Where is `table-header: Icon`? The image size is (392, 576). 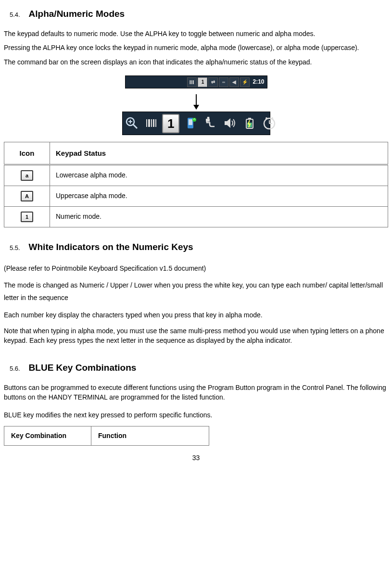 table-header: Icon is located at coordinates (27, 153).